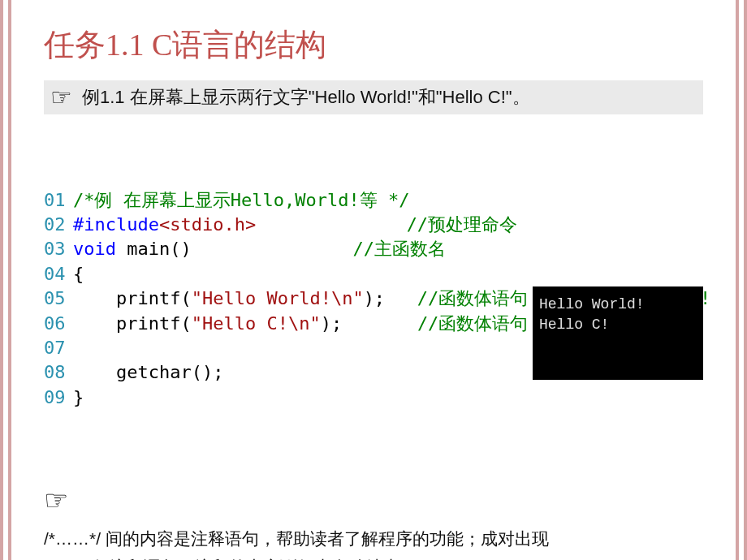  Describe the element at coordinates (741, 280) in the screenshot. I see `decorative-border-right` at that location.